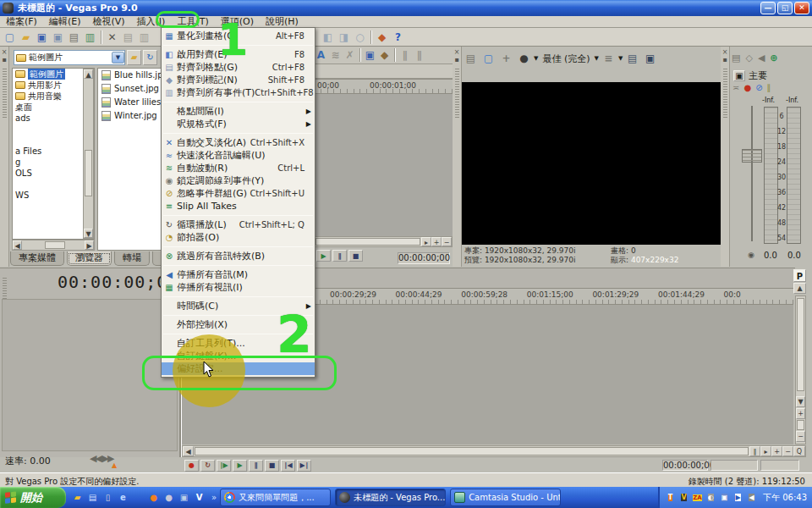 Image resolution: width=812 pixels, height=508 pixels. What do you see at coordinates (776, 451) in the screenshot?
I see `timeline-zoom-in-icon: +` at bounding box center [776, 451].